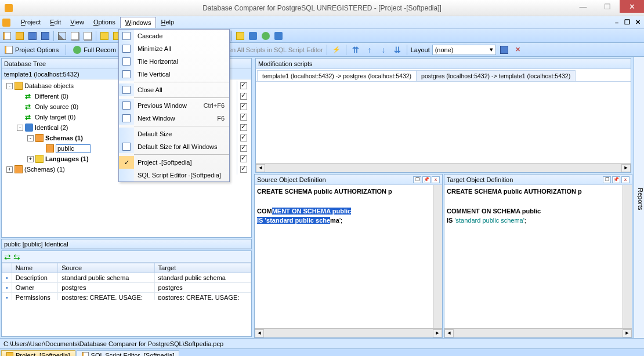  I want to click on save-layout-button, so click(504, 50).